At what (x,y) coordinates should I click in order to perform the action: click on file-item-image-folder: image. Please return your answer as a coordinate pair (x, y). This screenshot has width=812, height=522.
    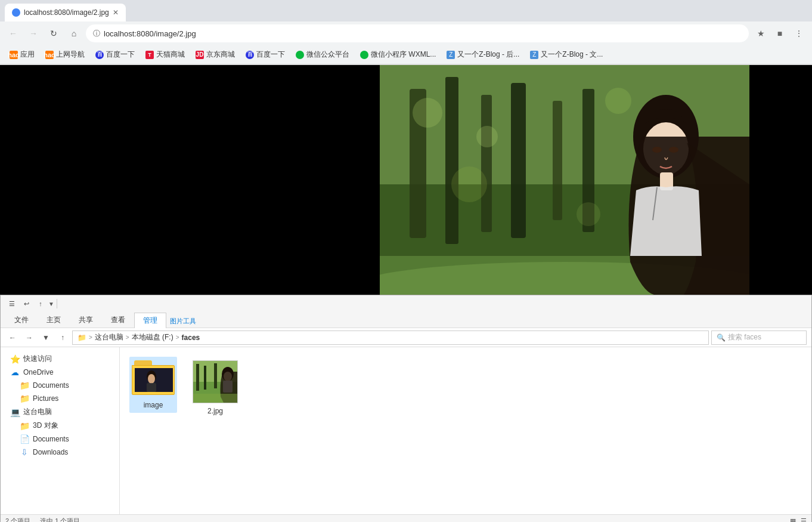
    Looking at the image, I should click on (153, 385).